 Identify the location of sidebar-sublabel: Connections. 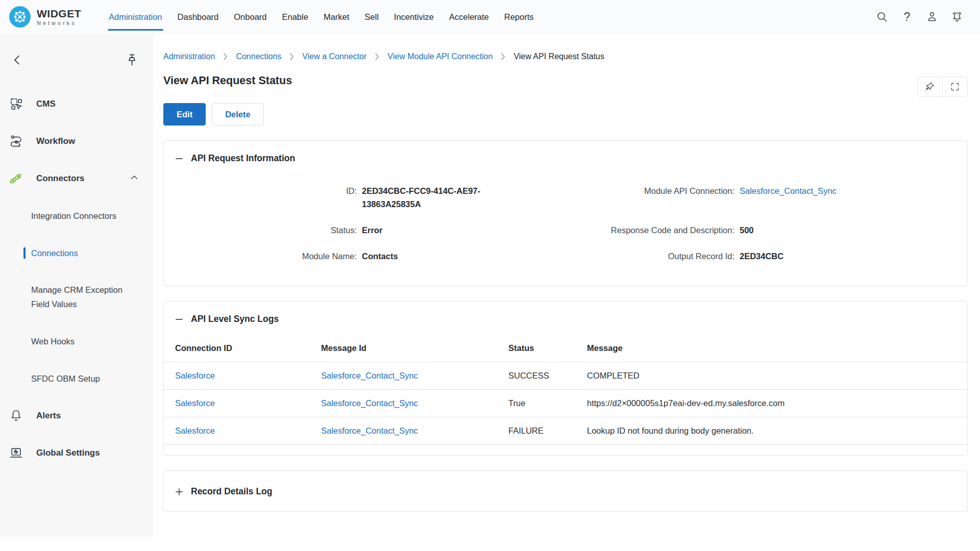
(55, 253).